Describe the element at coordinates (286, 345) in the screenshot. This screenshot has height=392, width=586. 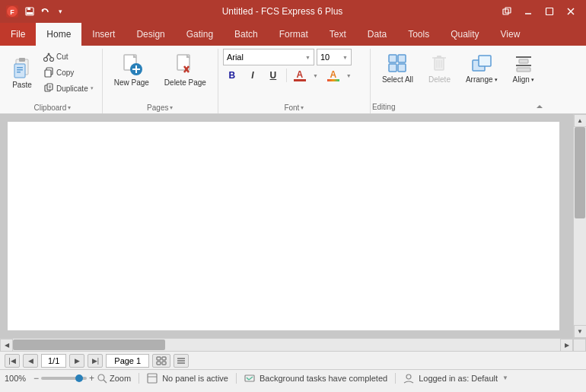
I see `hscroll-track` at that location.